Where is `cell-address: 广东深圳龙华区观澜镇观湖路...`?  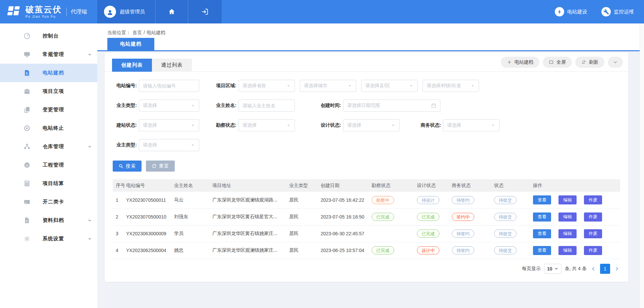 cell-address: 广东深圳龙华区观澜镇观湖路... is located at coordinates (251, 200).